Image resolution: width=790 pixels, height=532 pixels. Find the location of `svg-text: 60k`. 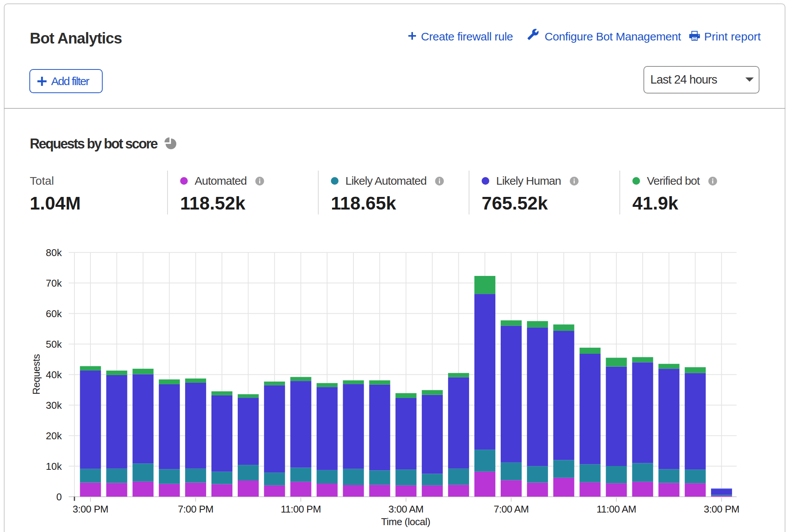

svg-text: 60k is located at coordinates (54, 314).